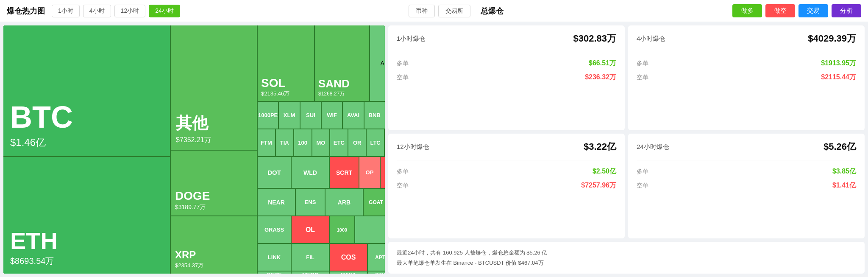  Describe the element at coordinates (86, 261) in the screenshot. I see `eth-value: $8693.54万` at that location.